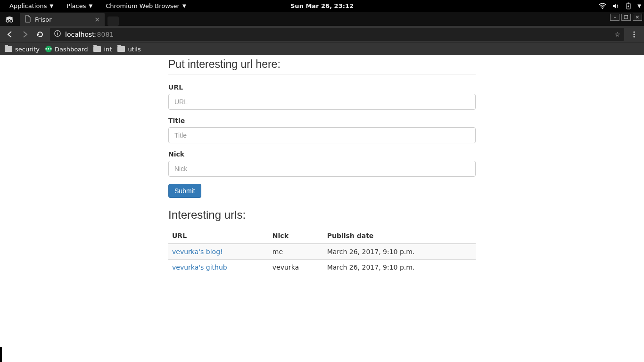 This screenshot has height=362, width=644. What do you see at coordinates (322, 6) in the screenshot?
I see `system-top-bar: Applications ▼ Places ▼ Chromium Web Bro…` at bounding box center [322, 6].